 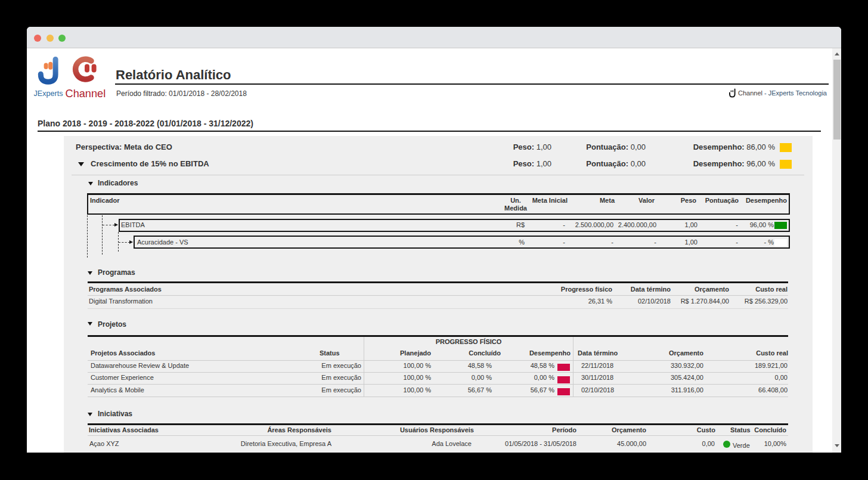 I want to click on svg-text: JExperts, so click(x=49, y=94).